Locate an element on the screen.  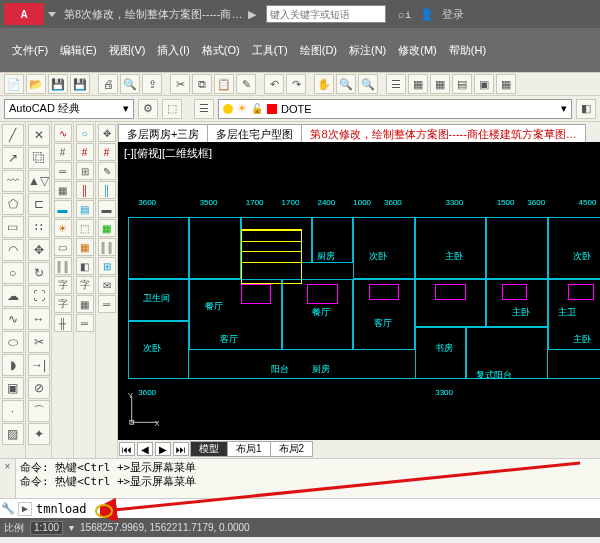
circle-icon: ○ is located at coordinates (13, 273).